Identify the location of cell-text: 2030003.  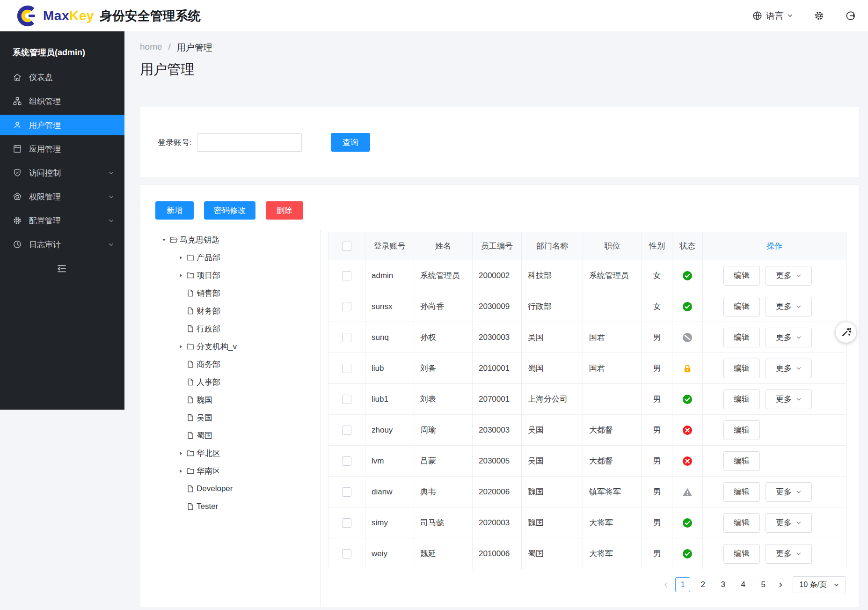
(494, 430).